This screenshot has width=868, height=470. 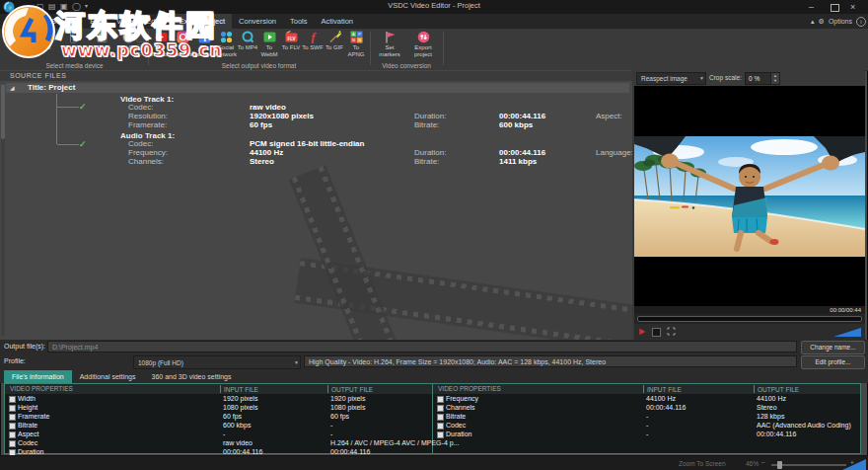 I want to click on table-row: Bitrate-128 kbps, so click(x=647, y=417).